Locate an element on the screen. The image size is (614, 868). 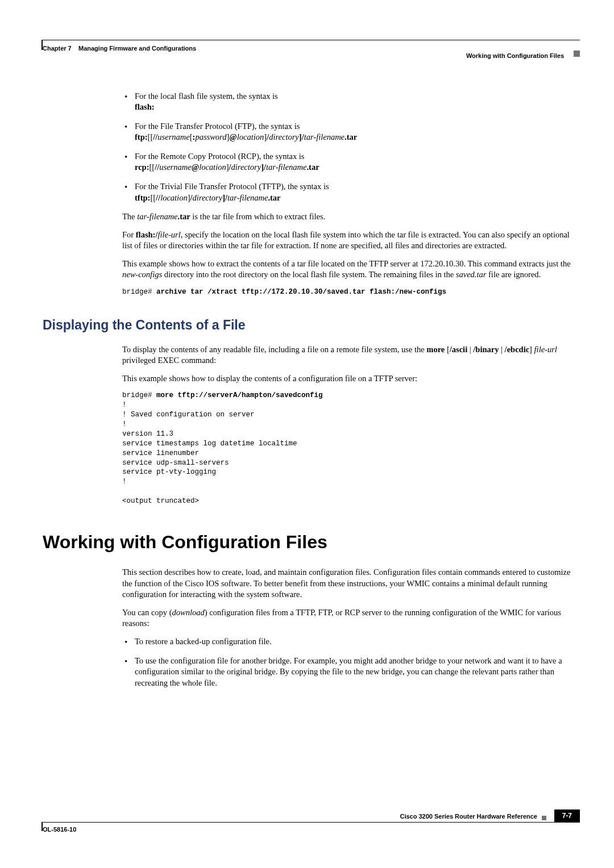
footer-tick is located at coordinates (42, 827).